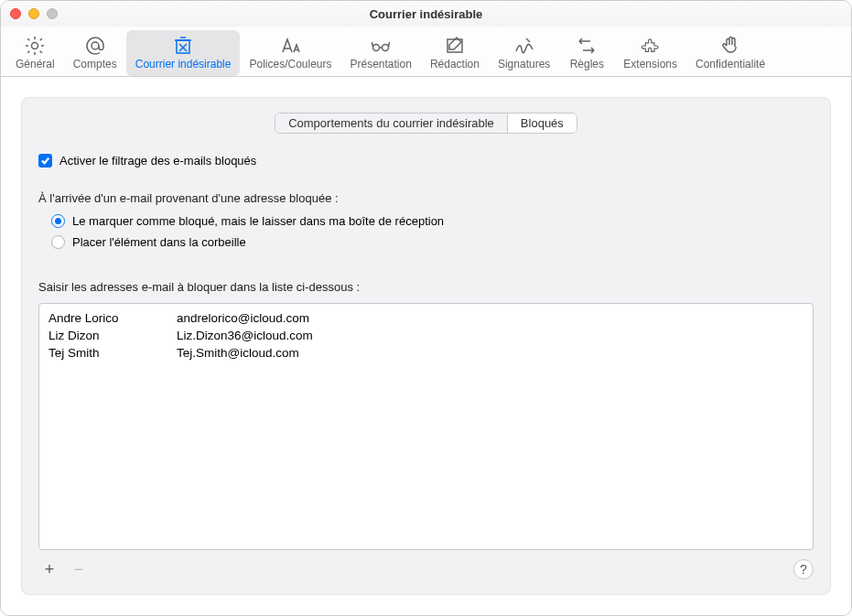 The width and height of the screenshot is (852, 616). I want to click on blocked-list-instruction: Saisir les adresses e-mail à bloquer dan…, so click(426, 287).